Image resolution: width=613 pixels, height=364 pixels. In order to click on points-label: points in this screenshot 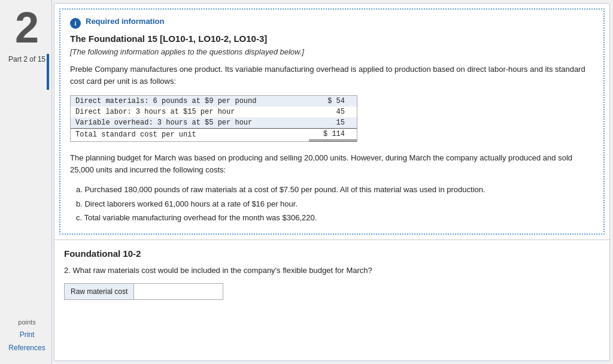, I will do `click(26, 322)`.